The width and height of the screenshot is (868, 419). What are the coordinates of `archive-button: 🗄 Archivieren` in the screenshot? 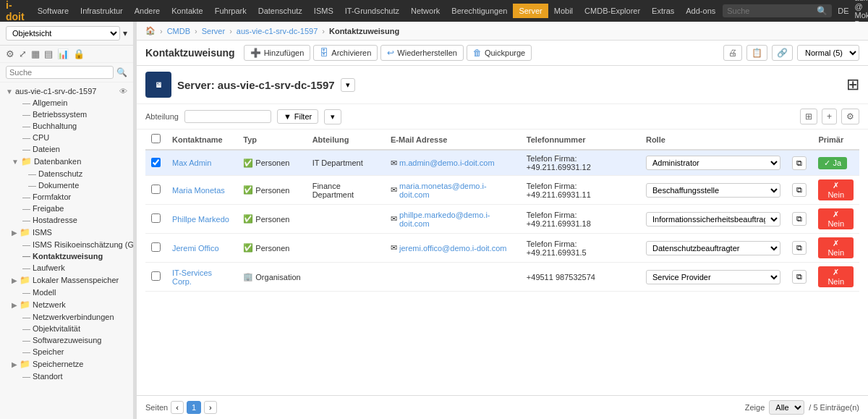 It's located at (346, 53).